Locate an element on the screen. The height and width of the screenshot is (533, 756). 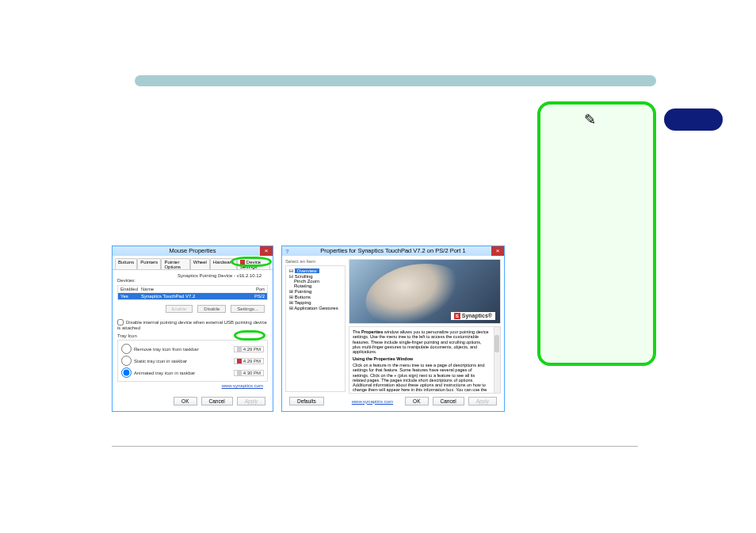
top-decorative-bar is located at coordinates (395, 81).